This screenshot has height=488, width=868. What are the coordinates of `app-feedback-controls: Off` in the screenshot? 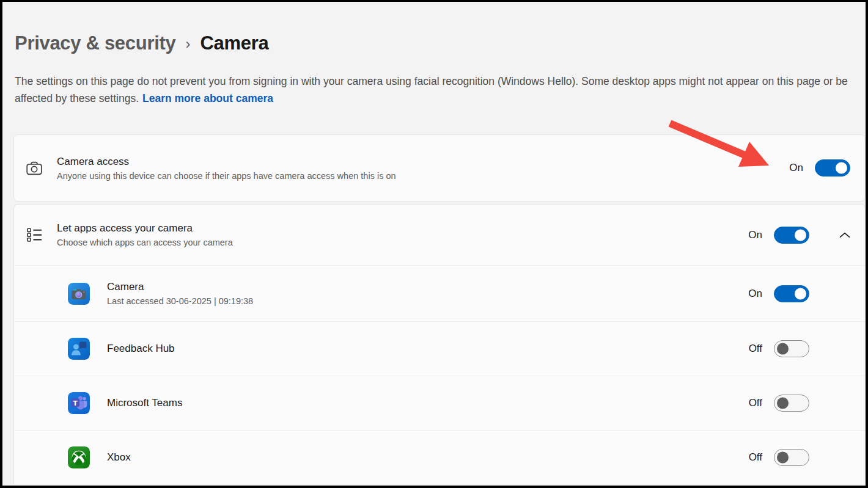 It's located at (798, 349).